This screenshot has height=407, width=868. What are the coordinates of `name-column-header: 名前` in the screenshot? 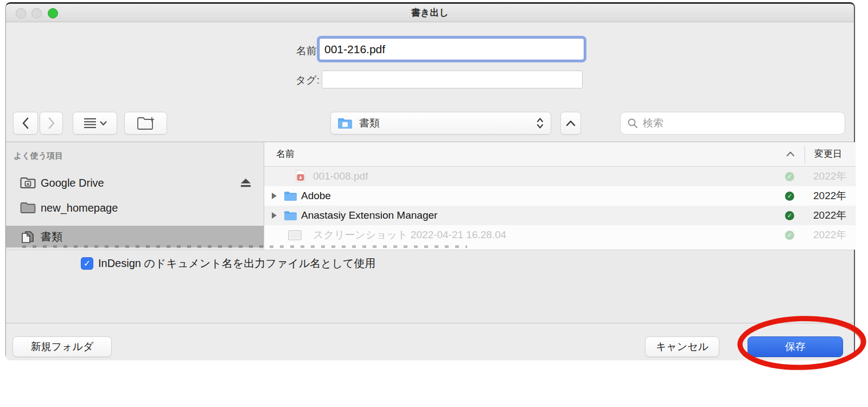 It's located at (285, 154).